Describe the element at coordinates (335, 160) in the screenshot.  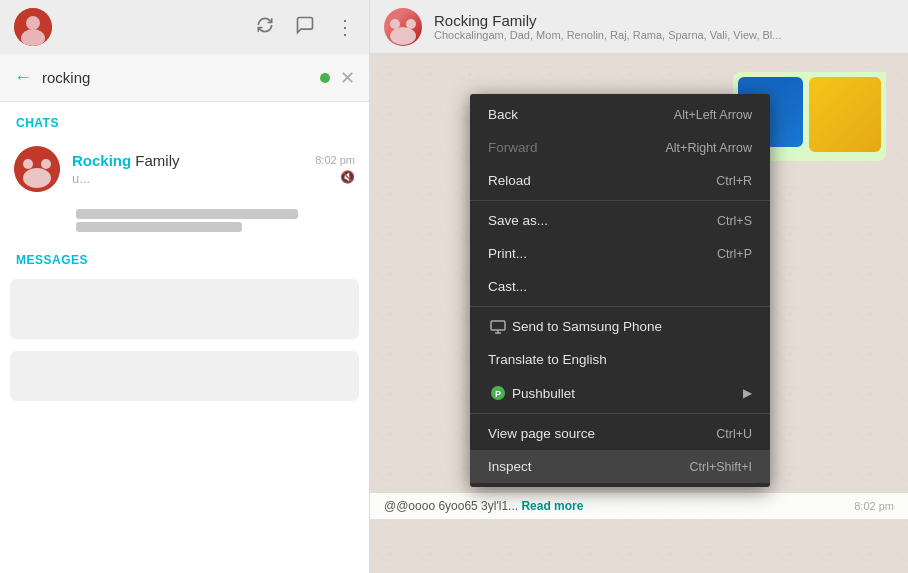
I see `chat-time: 8:02 pm` at that location.